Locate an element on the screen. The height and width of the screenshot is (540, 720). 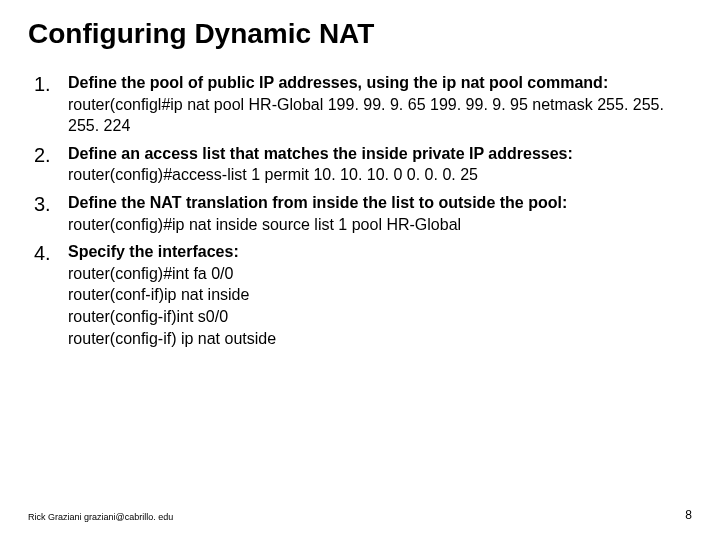
footer-author: Rick Graziani graziani@cabrillo. edu is located at coordinates (100, 517).